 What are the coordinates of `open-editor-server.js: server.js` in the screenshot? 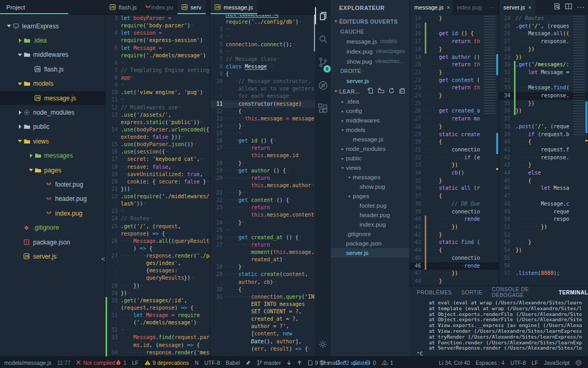 It's located at (370, 81).